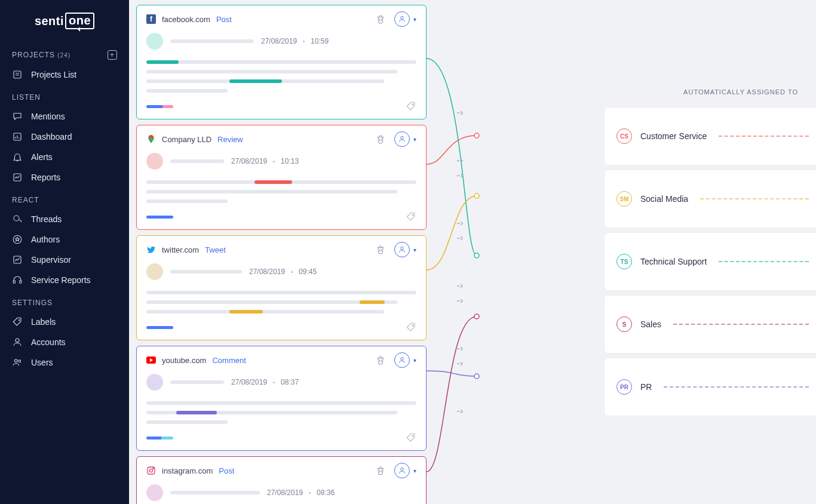 This screenshot has height=504, width=816. Describe the element at coordinates (48, 342) in the screenshot. I see `sidebar-item-label: Accounts` at that location.